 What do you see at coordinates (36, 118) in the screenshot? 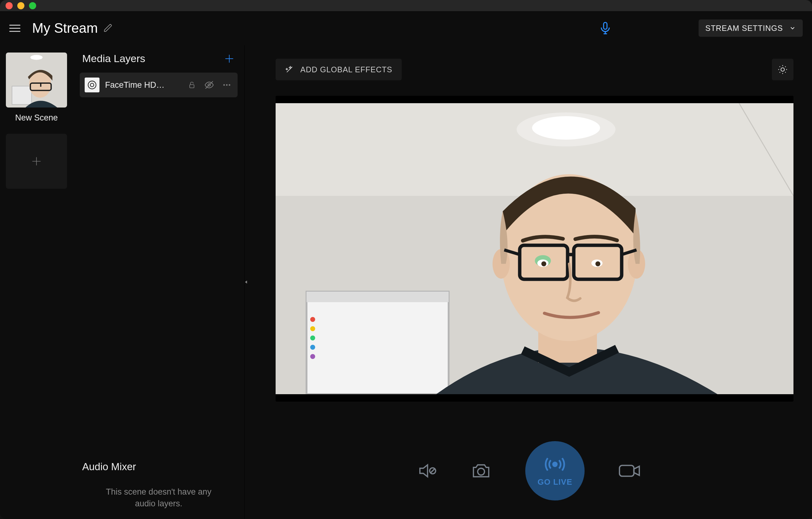
I see `scene-name: New Scene` at bounding box center [36, 118].